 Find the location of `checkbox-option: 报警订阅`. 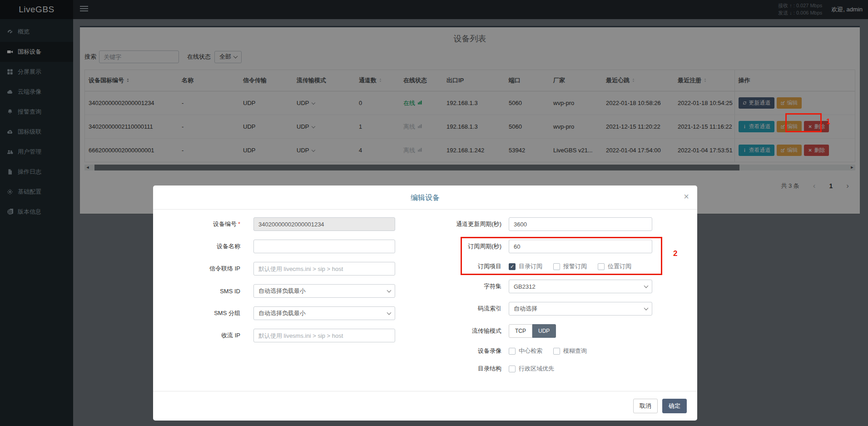

checkbox-option: 报警订阅 is located at coordinates (570, 266).